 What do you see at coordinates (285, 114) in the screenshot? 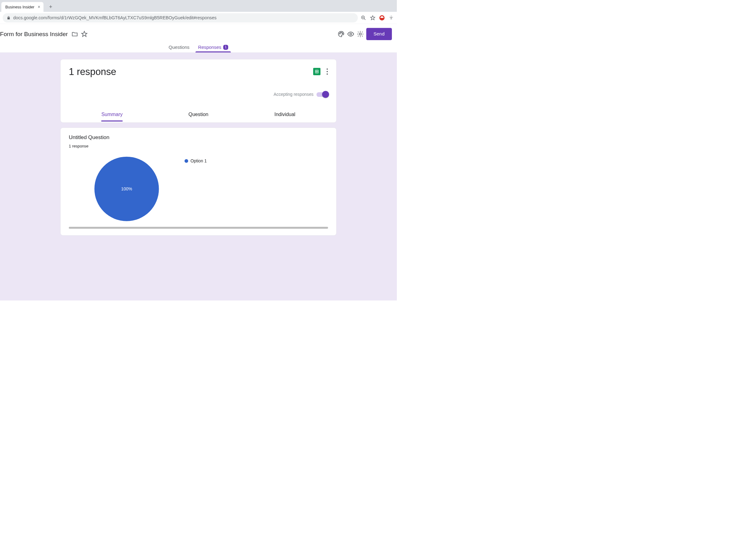
I see `subtab-individual: Individual` at bounding box center [285, 114].